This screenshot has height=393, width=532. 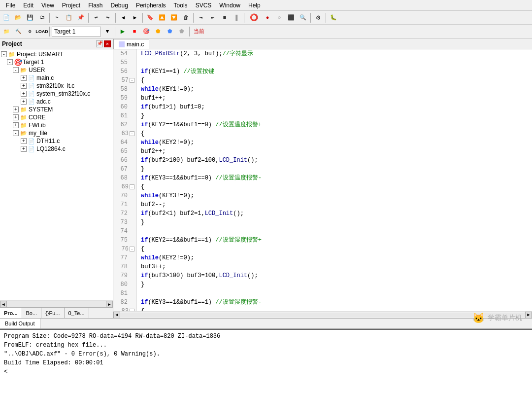 I want to click on target-icon2: ⬟, so click(x=158, y=32).